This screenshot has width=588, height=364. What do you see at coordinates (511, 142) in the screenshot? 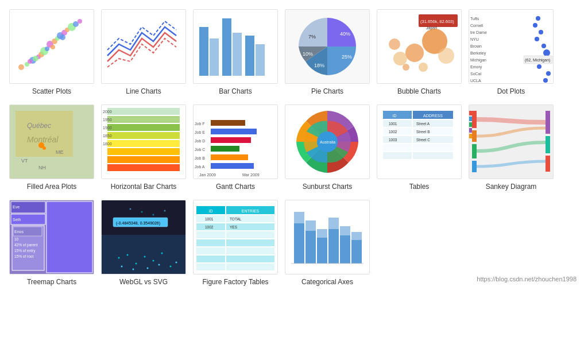
I see `chart-thumb-sankey` at bounding box center [511, 142].